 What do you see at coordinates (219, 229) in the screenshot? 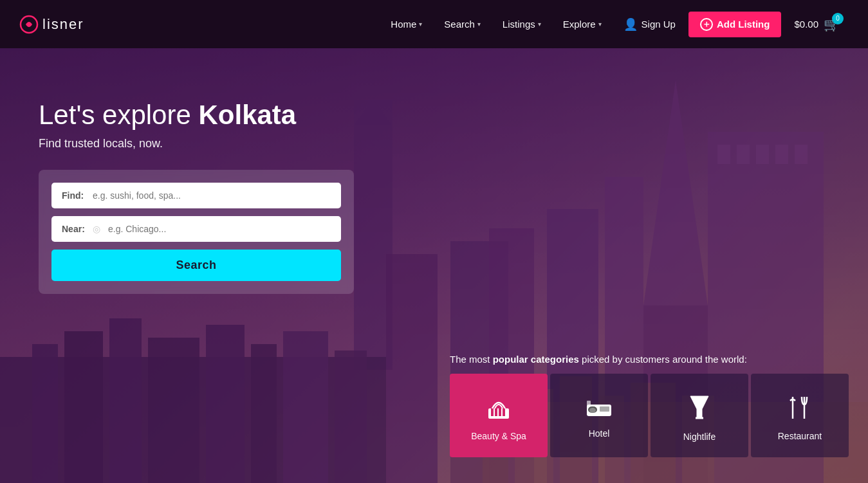
I see `near-input` at bounding box center [219, 229].